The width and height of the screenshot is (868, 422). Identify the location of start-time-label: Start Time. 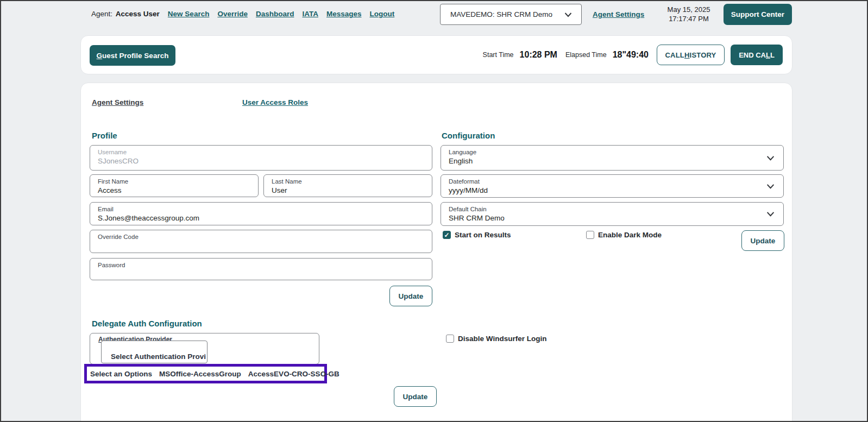
(499, 55).